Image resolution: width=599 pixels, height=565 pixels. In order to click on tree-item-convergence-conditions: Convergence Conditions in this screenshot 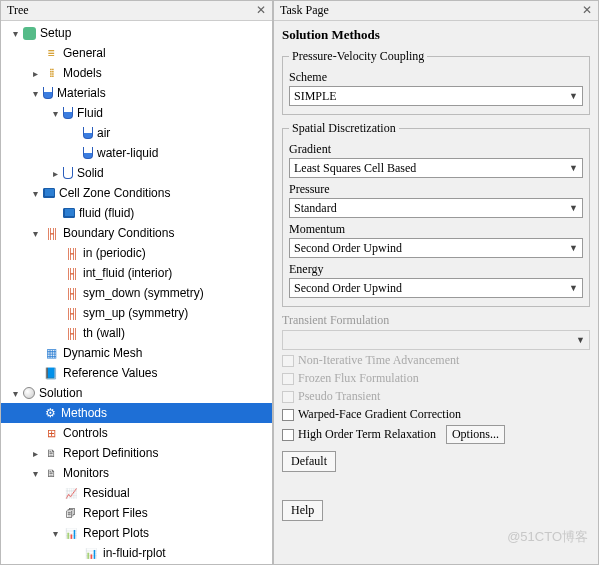, I will do `click(136, 564)`.